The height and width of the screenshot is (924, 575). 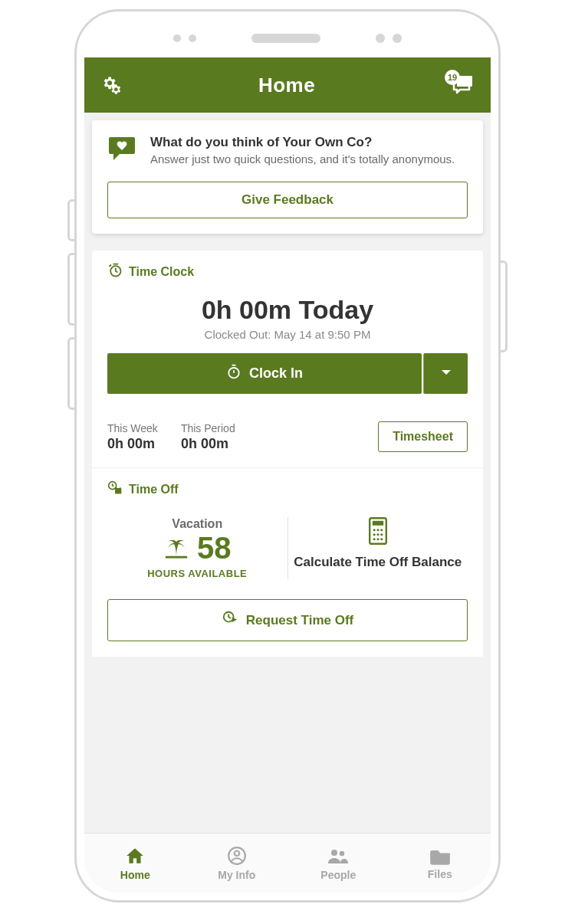 I want to click on people-icon, so click(x=338, y=856).